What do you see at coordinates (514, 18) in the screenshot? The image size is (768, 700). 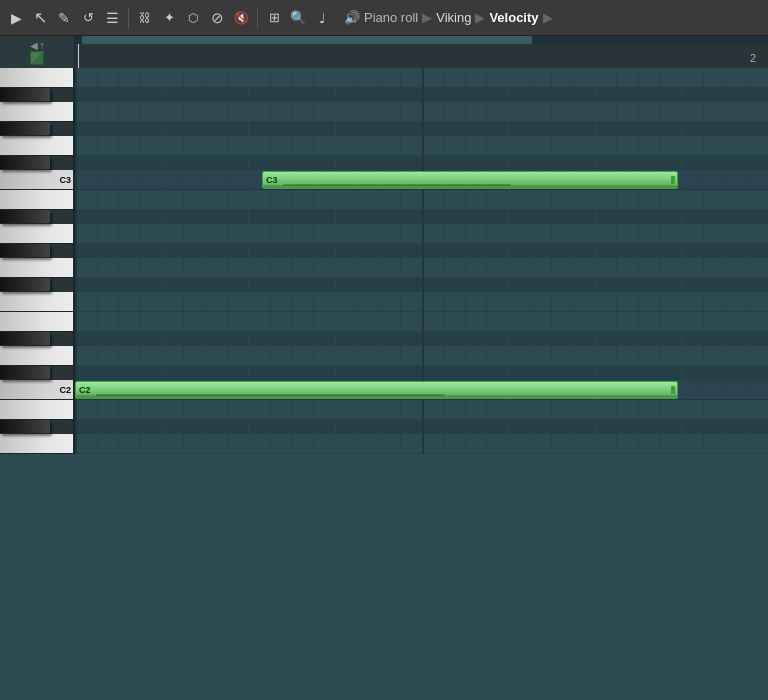 I see `breadcrumb-parameter: Velocity` at bounding box center [514, 18].